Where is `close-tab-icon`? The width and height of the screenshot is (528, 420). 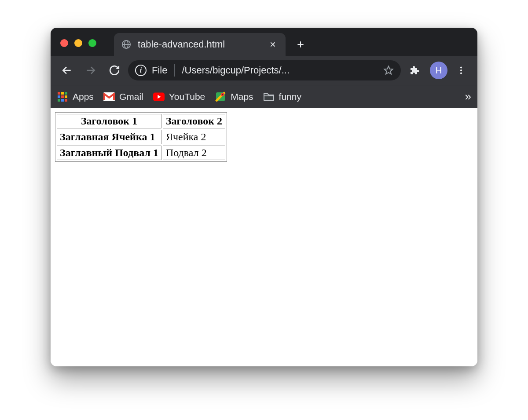 close-tab-icon is located at coordinates (273, 44).